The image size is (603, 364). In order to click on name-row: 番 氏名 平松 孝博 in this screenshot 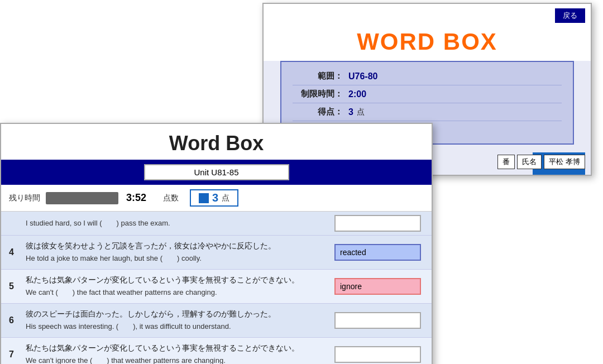, I will do `click(542, 162)`.